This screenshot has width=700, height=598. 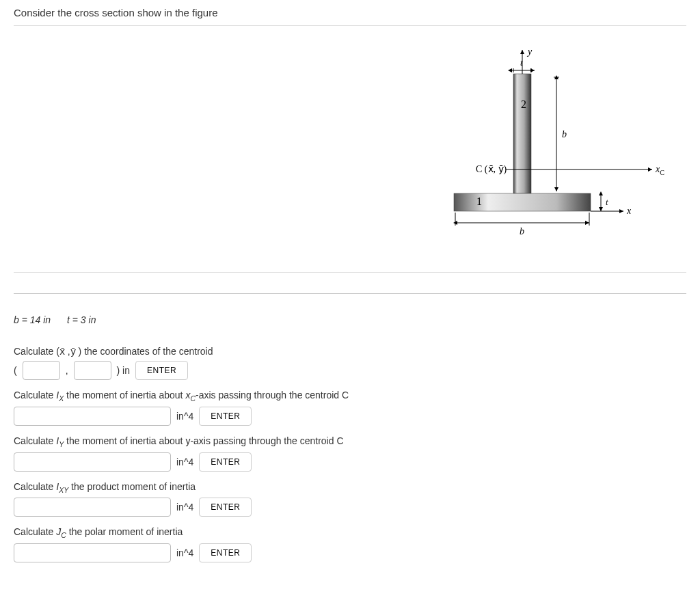 What do you see at coordinates (41, 370) in the screenshot?
I see `q1-xbar-input` at bounding box center [41, 370].